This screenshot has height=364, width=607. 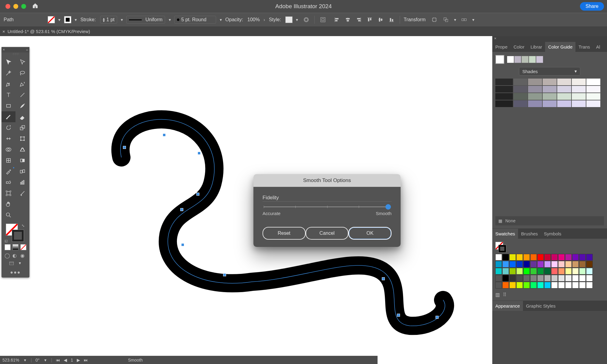 I want to click on smooth-tool, so click(x=8, y=117).